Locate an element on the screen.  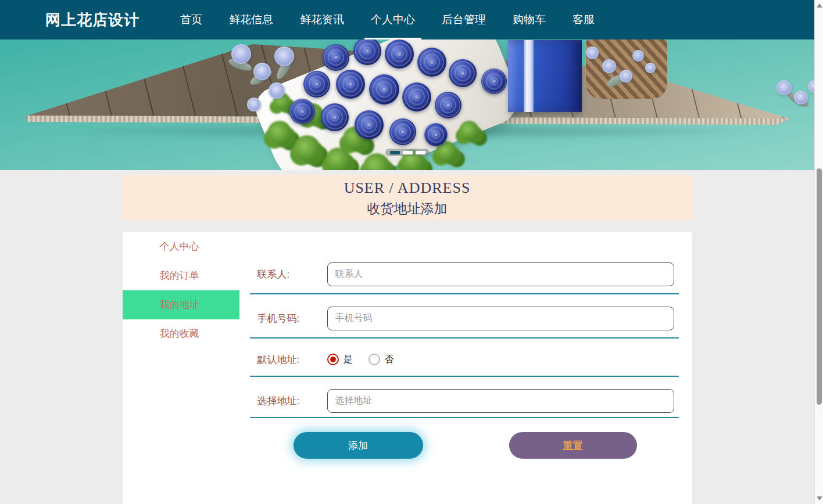
select-address-row: 选择地址: is located at coordinates (464, 397).